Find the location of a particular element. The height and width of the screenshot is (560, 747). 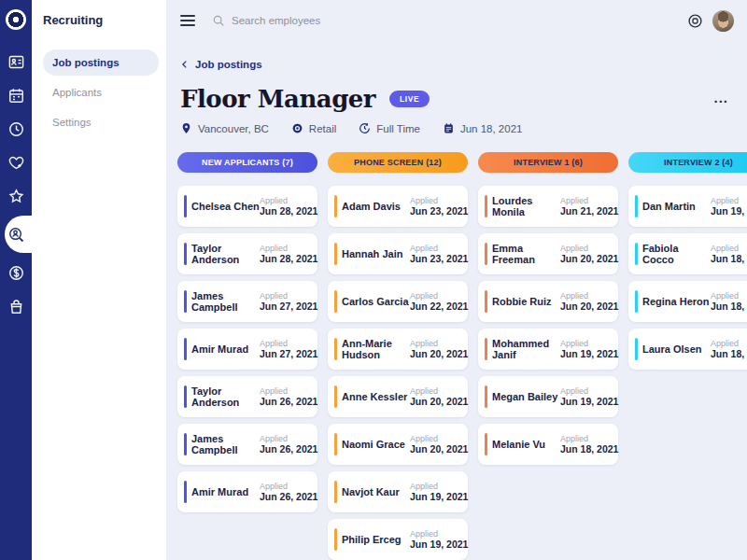

employee-badge-icon is located at coordinates (16, 62).